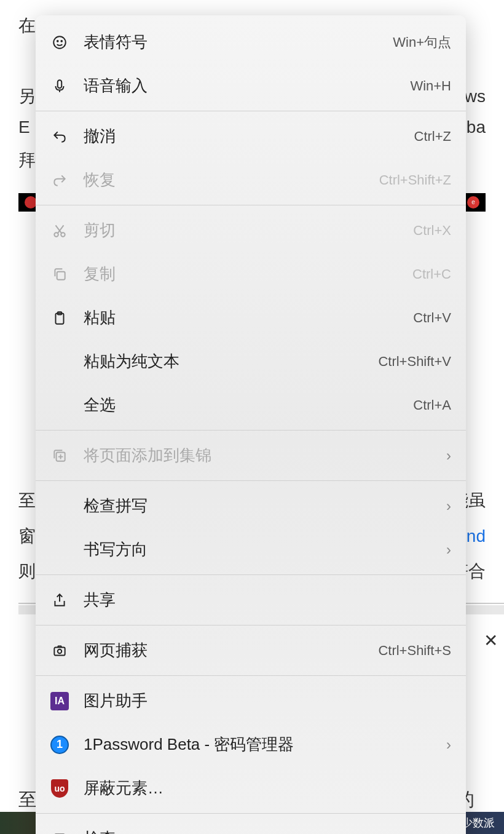 The image size is (504, 834). What do you see at coordinates (265, 744) in the screenshot?
I see `menu-label: 1Password Beta - 密码管理器` at bounding box center [265, 744].